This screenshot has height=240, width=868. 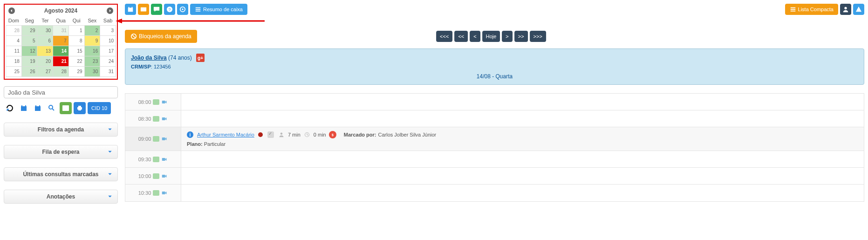 What do you see at coordinates (92, 31) in the screenshot?
I see `cal-day: 2` at bounding box center [92, 31].